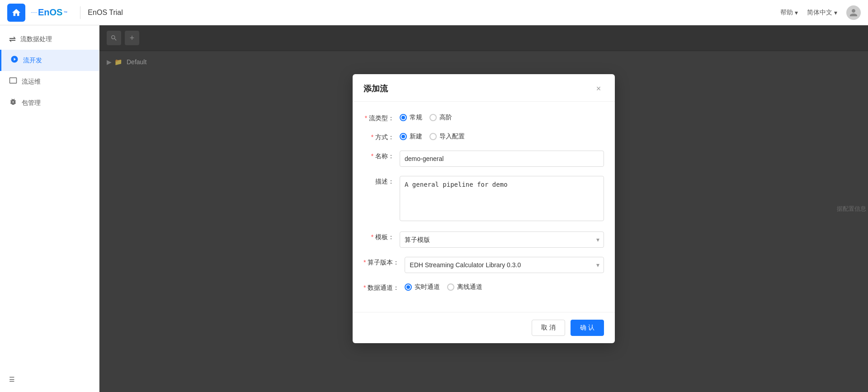 The width and height of the screenshot is (868, 392). What do you see at coordinates (484, 137) in the screenshot?
I see `method-row: 方式： 新建 导入配置` at bounding box center [484, 137].